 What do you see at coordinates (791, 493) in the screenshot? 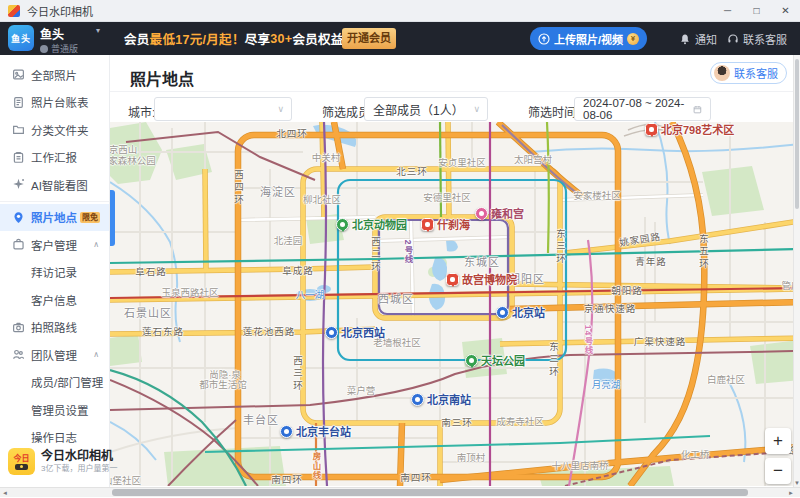
I see `scroll-right-arrow-icon: ►` at bounding box center [791, 493].